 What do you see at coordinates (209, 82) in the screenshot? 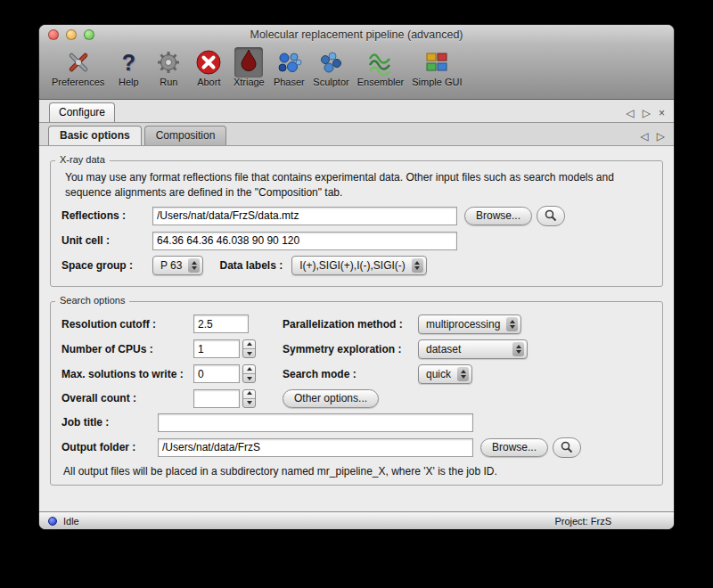
I see `toolbar-label: Abort` at bounding box center [209, 82].